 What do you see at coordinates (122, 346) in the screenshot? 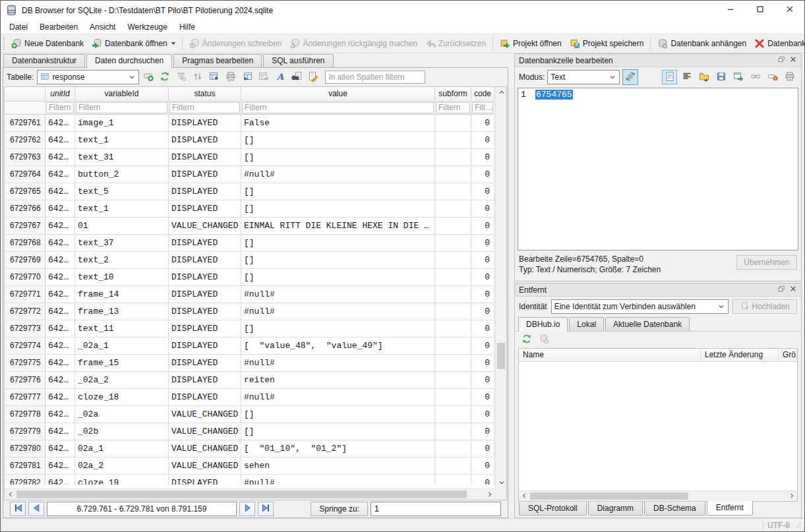
I see `cell-variableid: _02a_1` at bounding box center [122, 346].